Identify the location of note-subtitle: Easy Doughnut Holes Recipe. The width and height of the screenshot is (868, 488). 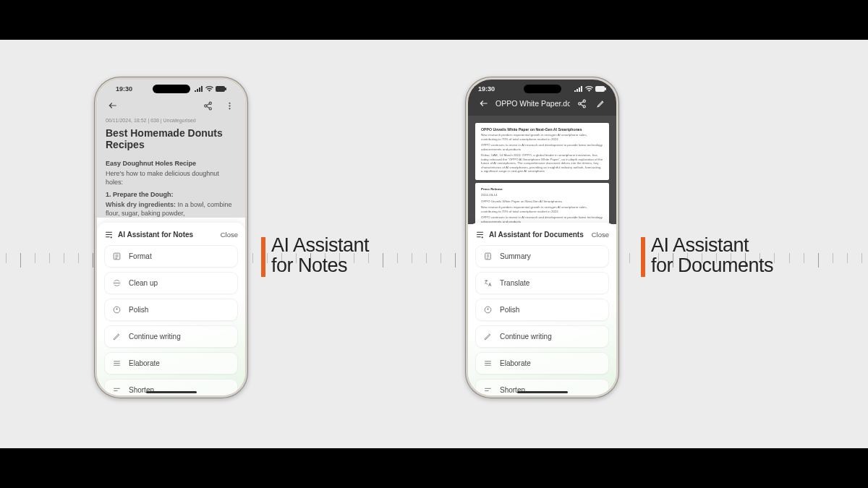
(171, 163).